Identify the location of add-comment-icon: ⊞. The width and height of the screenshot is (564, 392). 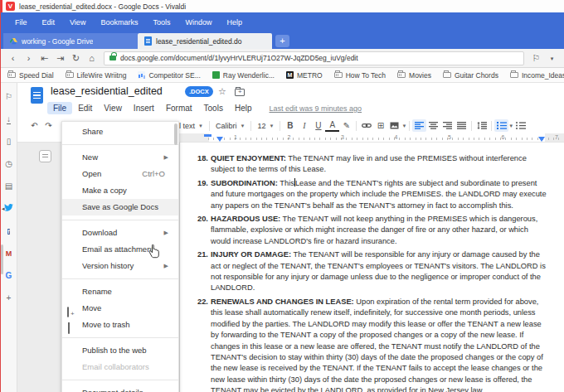
(380, 126).